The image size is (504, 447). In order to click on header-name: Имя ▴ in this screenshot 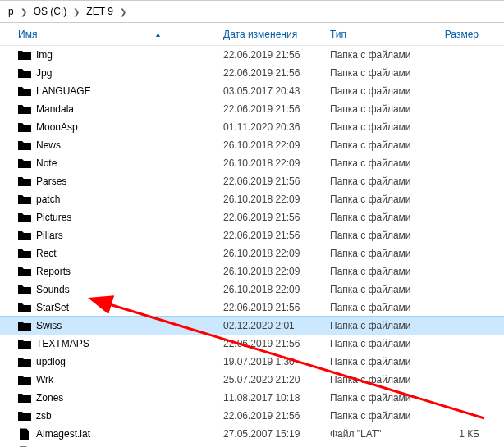, I will do `click(108, 34)`.